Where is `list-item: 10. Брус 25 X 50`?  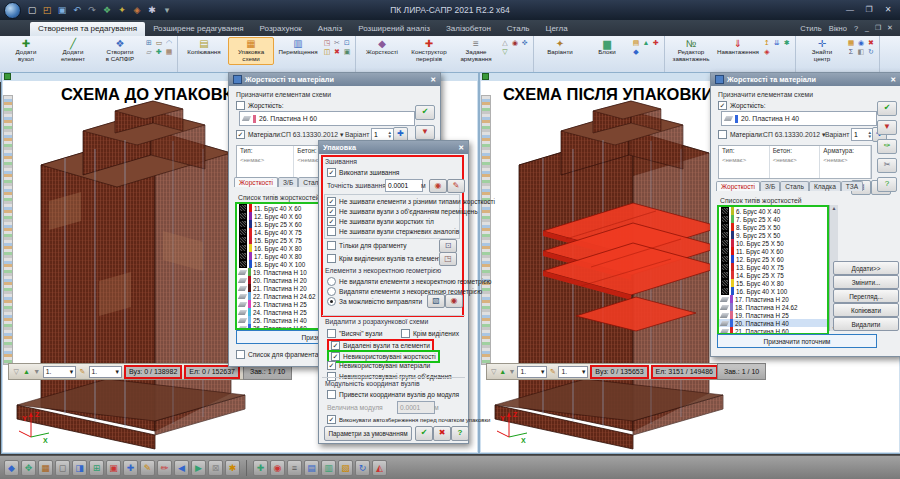
list-item: 10. Брус 25 X 50 is located at coordinates (773, 243).